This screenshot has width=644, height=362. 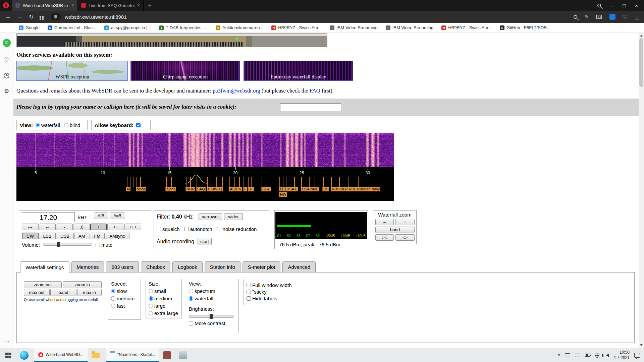 What do you see at coordinates (525, 27) in the screenshot?
I see `bookmark-item: GGitHub - F6FLT/SDR...` at bounding box center [525, 27].